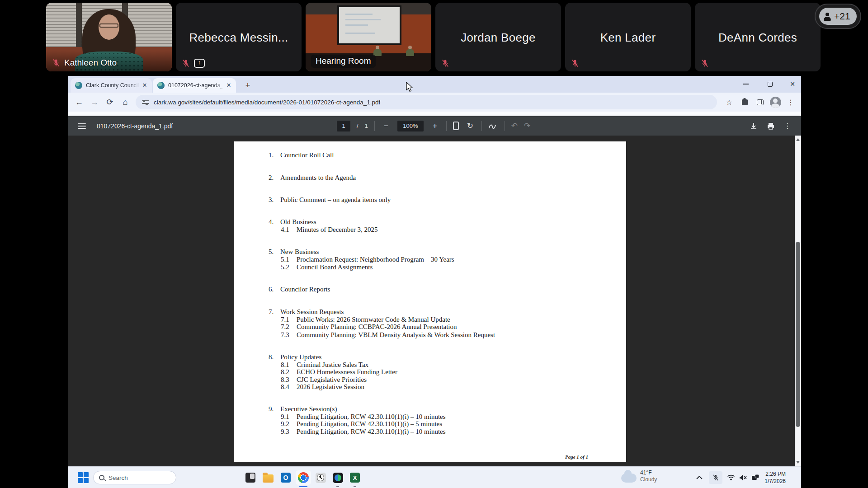 The width and height of the screenshot is (868, 488). What do you see at coordinates (250, 478) in the screenshot?
I see `snipping-app-icon` at bounding box center [250, 478].